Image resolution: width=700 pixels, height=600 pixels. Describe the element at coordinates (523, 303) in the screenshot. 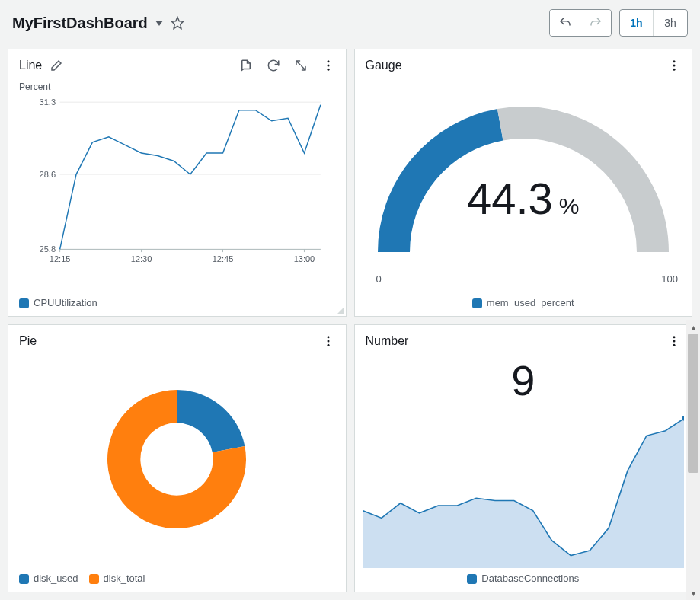

I see `gauge-legend-item: mem_used_percent` at that location.